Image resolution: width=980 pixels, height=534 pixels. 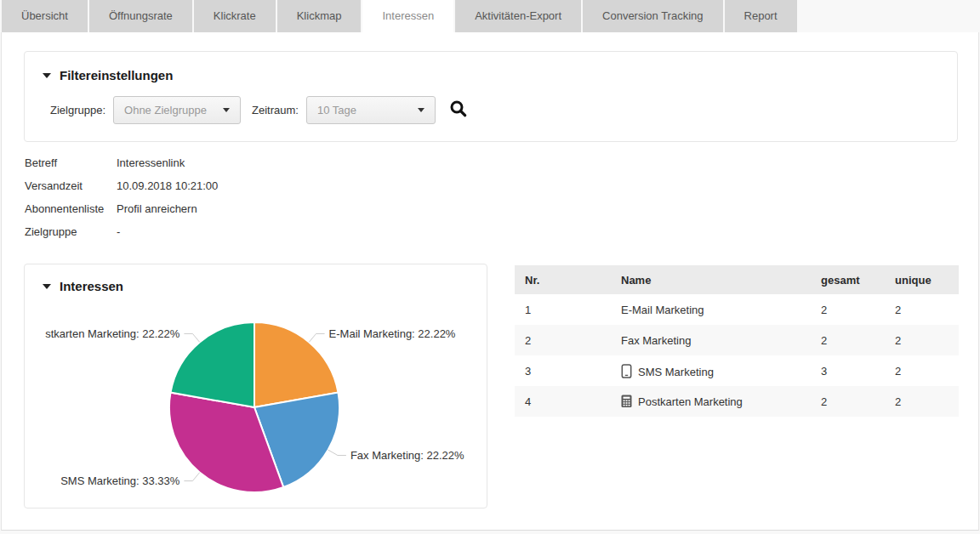 I want to click on info-value: -, so click(x=118, y=231).